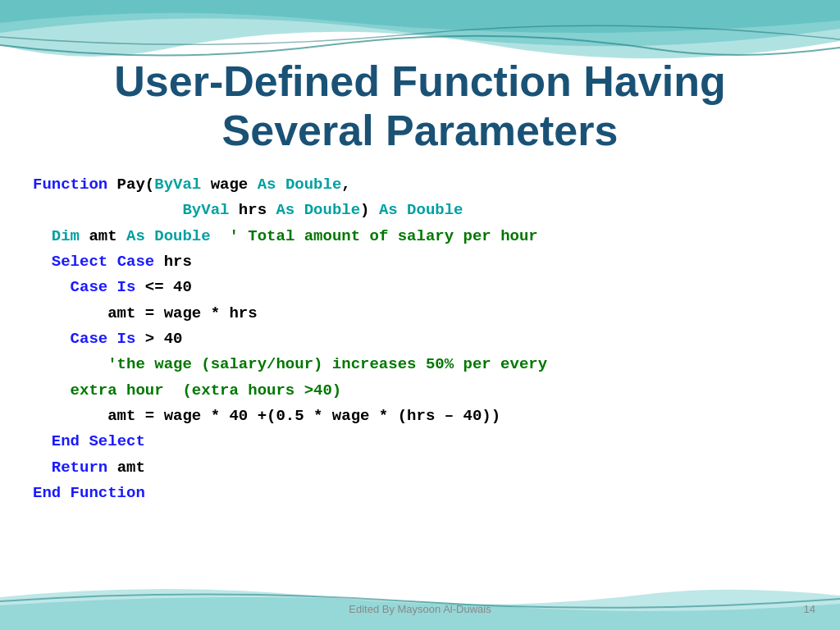 The width and height of the screenshot is (840, 630). I want to click on code-line-11: End Select, so click(420, 441).